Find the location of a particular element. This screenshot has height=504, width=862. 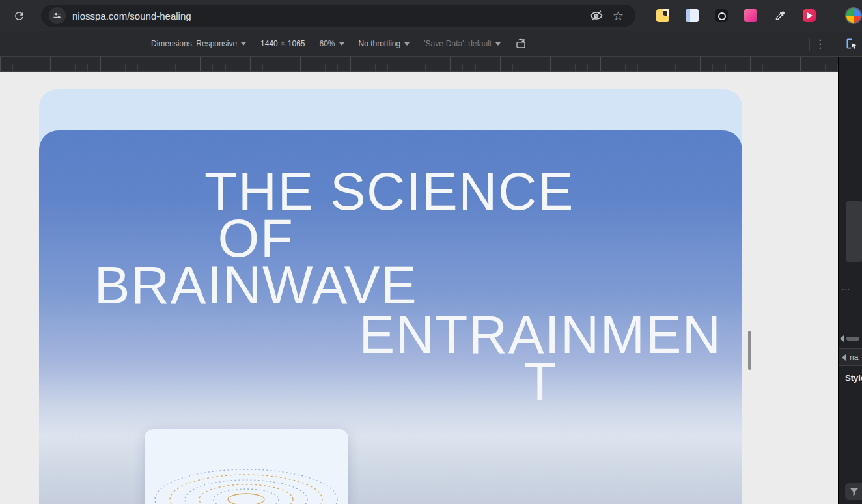

save-data-value: 'Save-Data': default is located at coordinates (458, 44).